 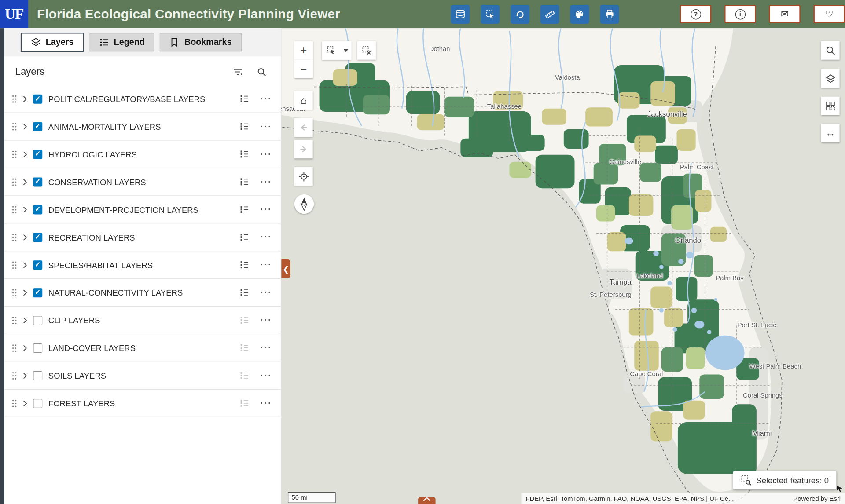 I want to click on next-extent-button, so click(x=304, y=149).